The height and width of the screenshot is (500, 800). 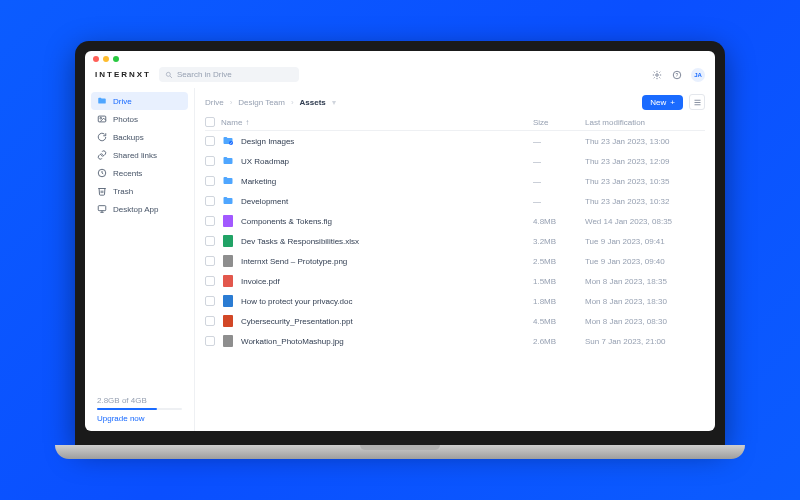 I want to click on file-modified: Mon 8 Jan 2023, 08:30, so click(x=645, y=322).